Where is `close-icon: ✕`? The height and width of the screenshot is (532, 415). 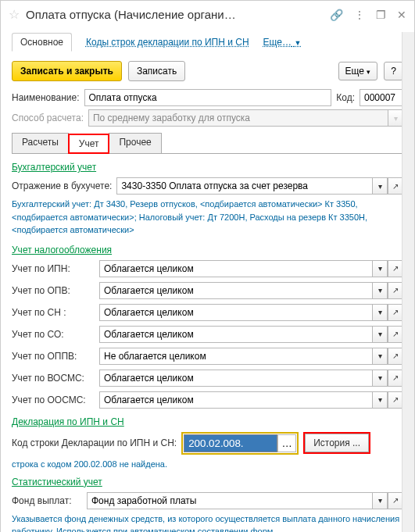 close-icon: ✕ is located at coordinates (402, 15).